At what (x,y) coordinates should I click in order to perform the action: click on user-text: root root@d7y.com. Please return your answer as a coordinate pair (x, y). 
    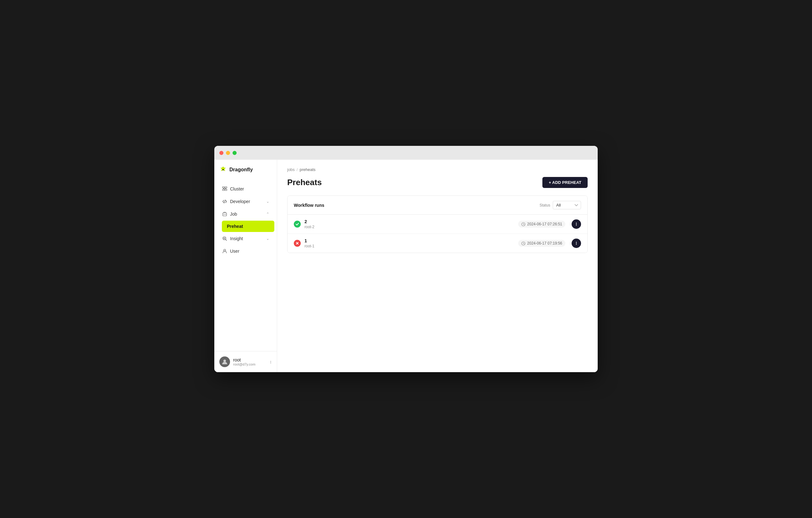
    Looking at the image, I should click on (244, 362).